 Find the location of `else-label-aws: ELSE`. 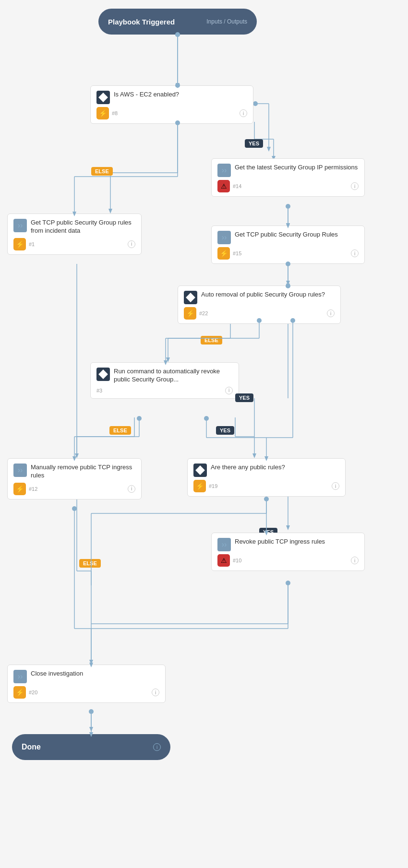

else-label-aws: ELSE is located at coordinates (102, 171).